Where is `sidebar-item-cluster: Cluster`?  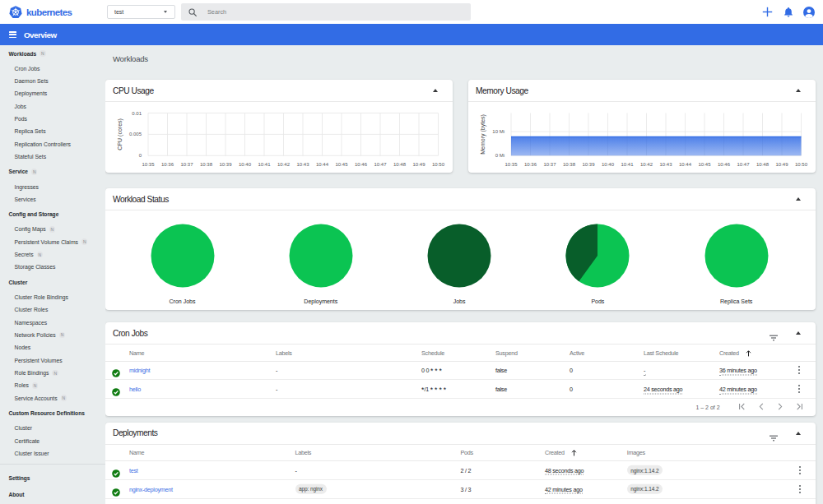 sidebar-item-cluster: Cluster is located at coordinates (53, 428).